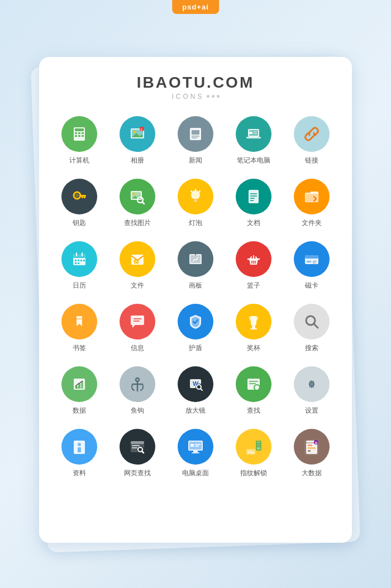 The image size is (391, 588). Describe the element at coordinates (312, 453) in the screenshot. I see `icon-item-bigdata: B 大数据` at that location.